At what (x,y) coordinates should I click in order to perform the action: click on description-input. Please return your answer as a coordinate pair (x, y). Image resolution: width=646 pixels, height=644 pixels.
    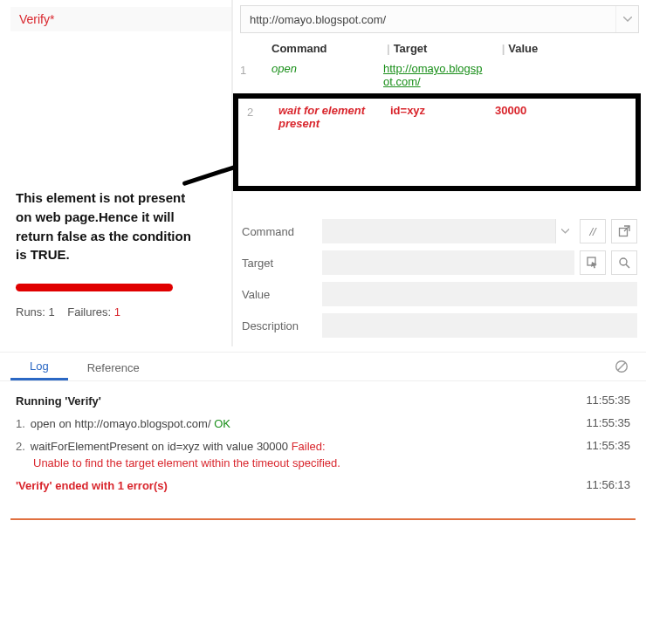
    Looking at the image, I should click on (480, 325).